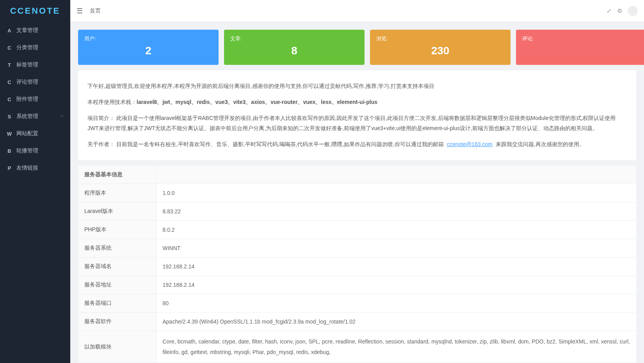  I want to click on table-row: 服务器域名192.168.2.14, so click(357, 266).